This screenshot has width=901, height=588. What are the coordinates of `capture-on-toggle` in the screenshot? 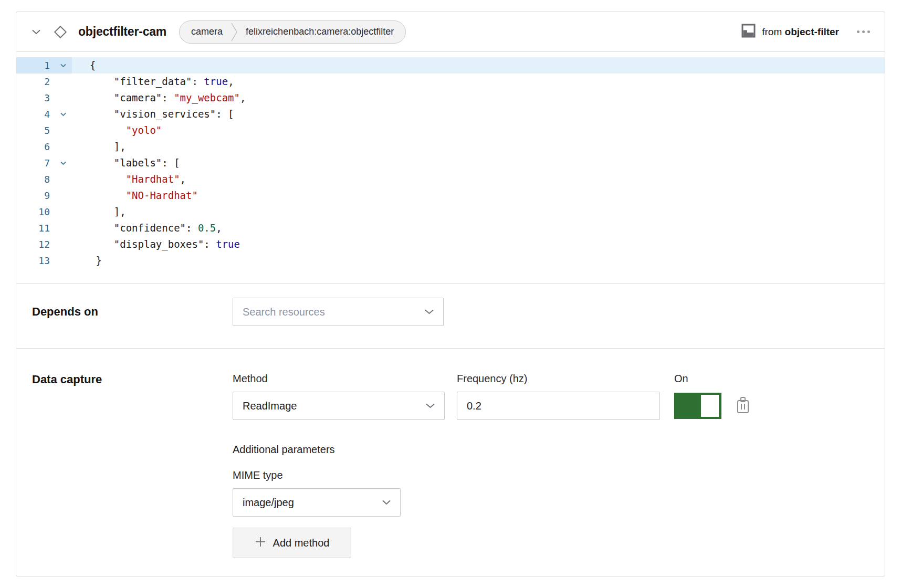 It's located at (698, 406).